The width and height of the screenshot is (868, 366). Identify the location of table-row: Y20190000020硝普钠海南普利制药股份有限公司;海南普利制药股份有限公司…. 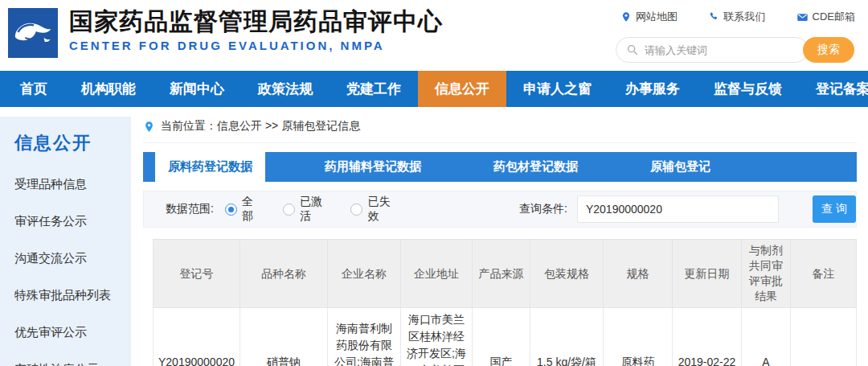
(505, 337).